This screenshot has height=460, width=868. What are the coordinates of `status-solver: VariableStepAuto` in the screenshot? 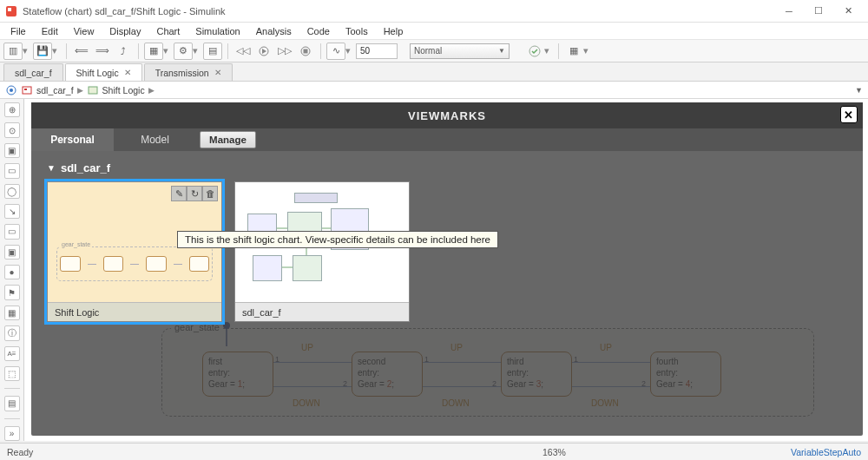 It's located at (826, 452).